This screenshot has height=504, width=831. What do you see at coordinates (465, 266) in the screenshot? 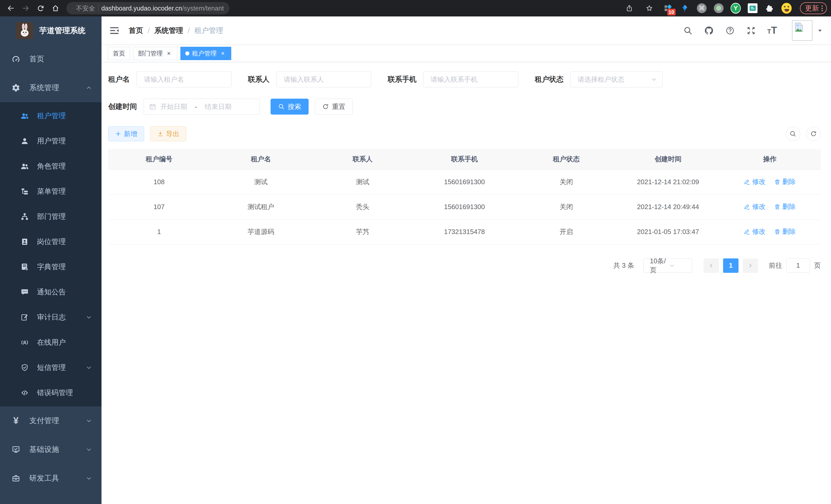
I see `pagination: 共 3 条 10条/页 1 前往 页` at bounding box center [465, 266].